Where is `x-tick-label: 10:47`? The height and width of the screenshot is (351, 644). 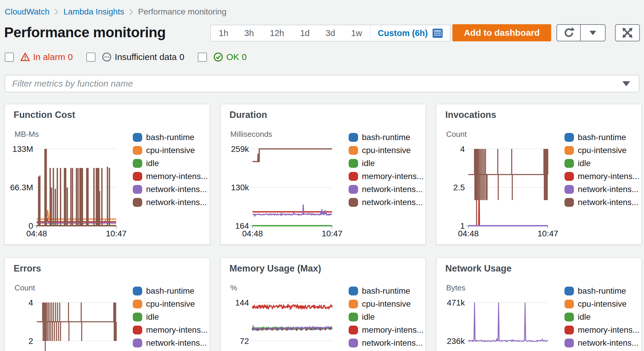 x-tick-label: 10:47 is located at coordinates (548, 233).